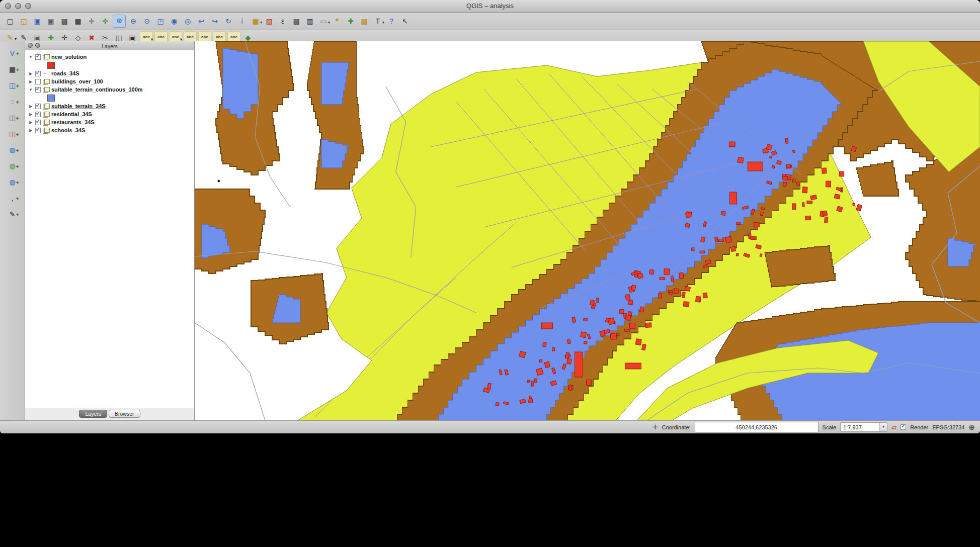 The width and height of the screenshot is (980, 547). I want to click on icon-glyph: ◆, so click(249, 38).